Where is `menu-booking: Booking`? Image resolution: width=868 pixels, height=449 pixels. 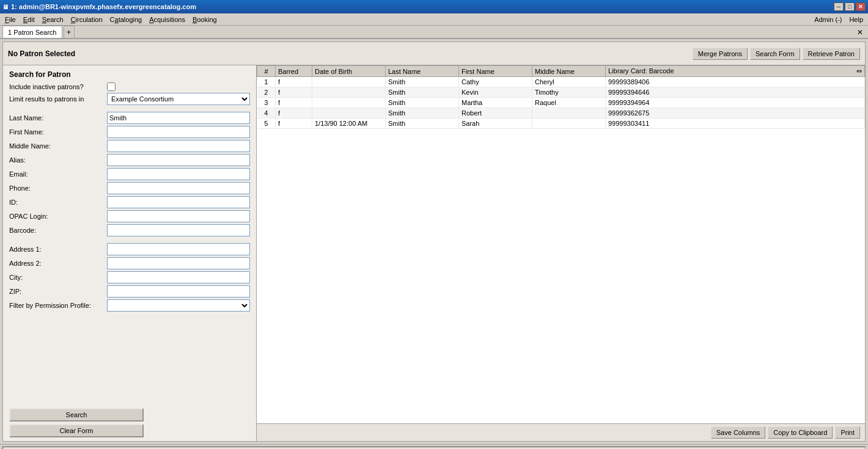 menu-booking: Booking is located at coordinates (205, 20).